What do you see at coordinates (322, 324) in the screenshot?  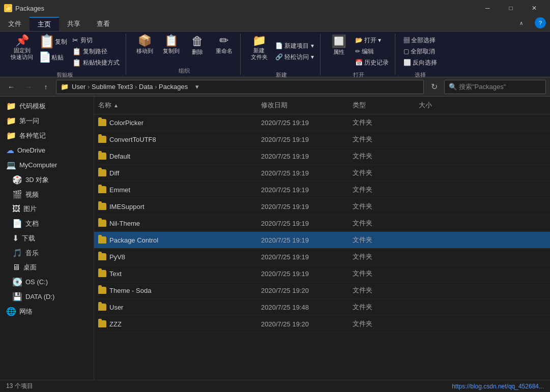 I see `table-row: ZZZ 2020/7/25 19:20 文件夹` at bounding box center [322, 324].